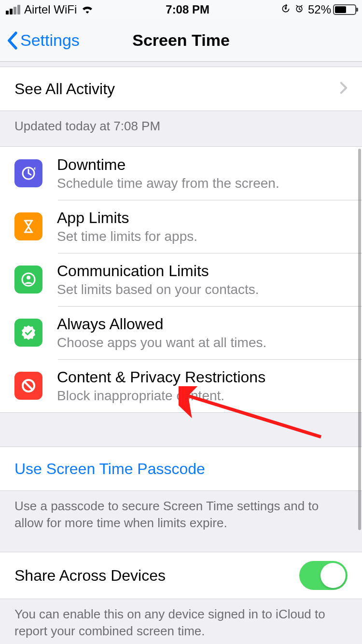 The image size is (362, 644). Describe the element at coordinates (181, 386) in the screenshot. I see `content-privacy-row: Content & Privacy Restrictions Block ina…` at that location.